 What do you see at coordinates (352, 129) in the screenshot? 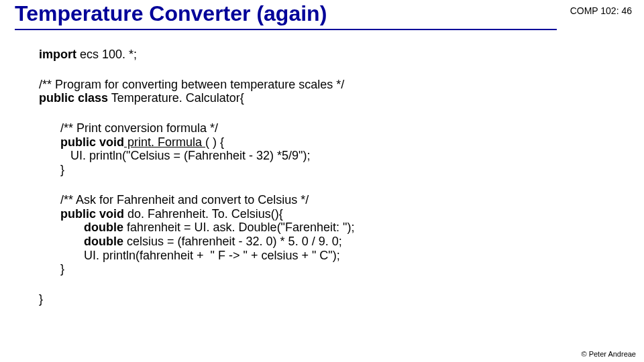
I see `method1-comment: /** Print conversion formula */` at bounding box center [352, 129].